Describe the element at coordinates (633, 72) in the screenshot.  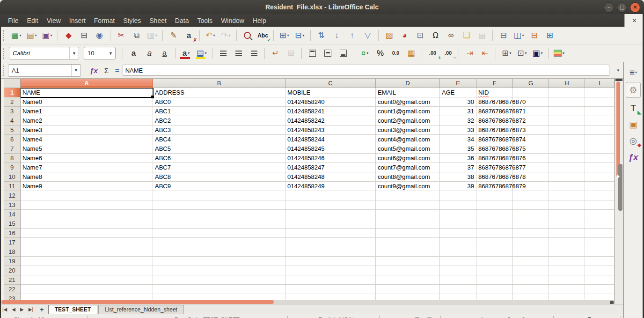
I see `sidebar-settings-button: ≡▾` at that location.